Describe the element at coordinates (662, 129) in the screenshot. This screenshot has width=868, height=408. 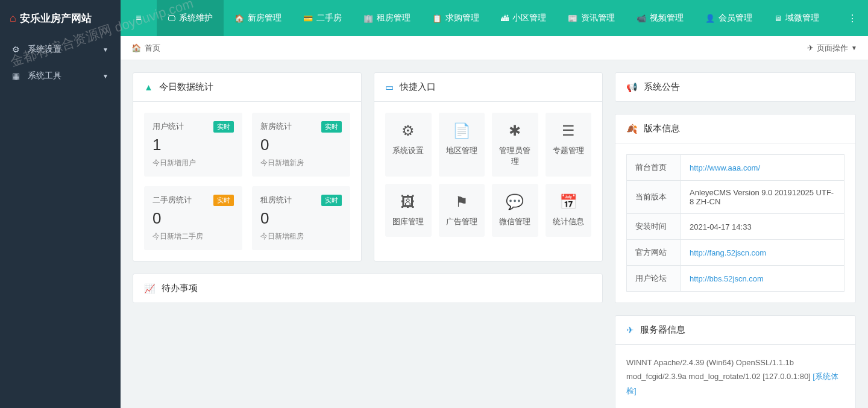
I see `version-title: 版本信息` at that location.